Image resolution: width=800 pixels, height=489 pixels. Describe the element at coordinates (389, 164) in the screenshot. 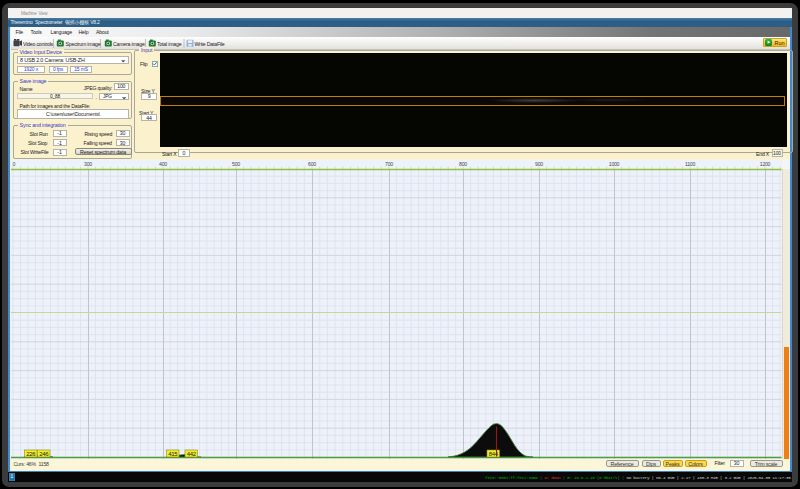

I see `svg-text: 700` at that location.